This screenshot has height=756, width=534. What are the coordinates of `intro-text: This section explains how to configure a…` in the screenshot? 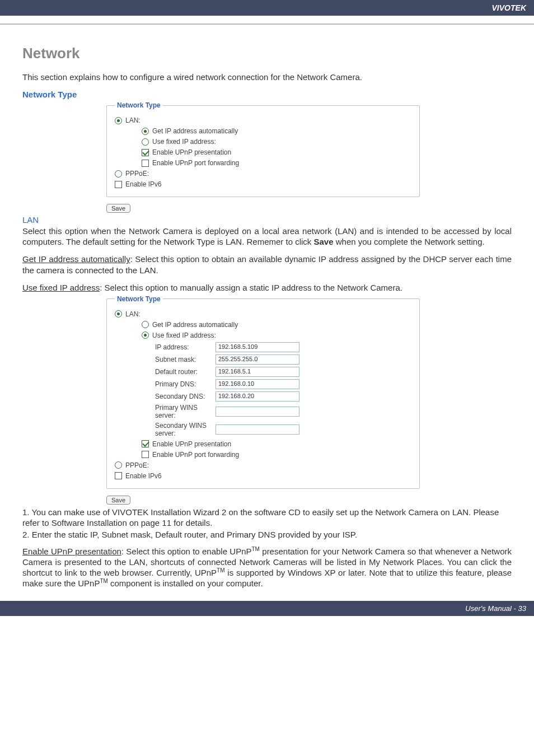 It's located at (267, 77).